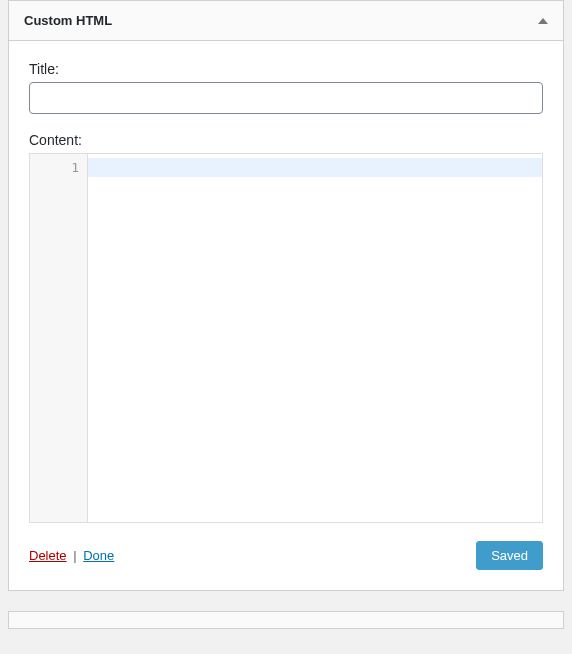 The height and width of the screenshot is (654, 572). I want to click on saved-button: Saved, so click(510, 556).